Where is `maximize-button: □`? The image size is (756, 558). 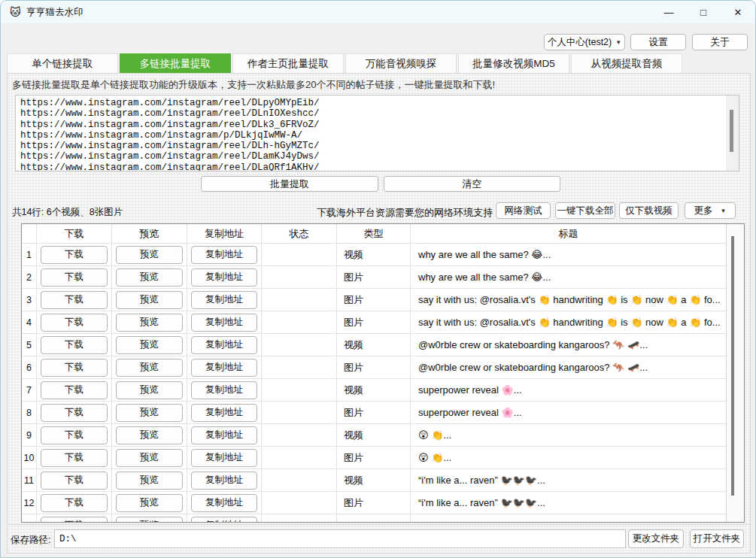 maximize-button: □ is located at coordinates (703, 12).